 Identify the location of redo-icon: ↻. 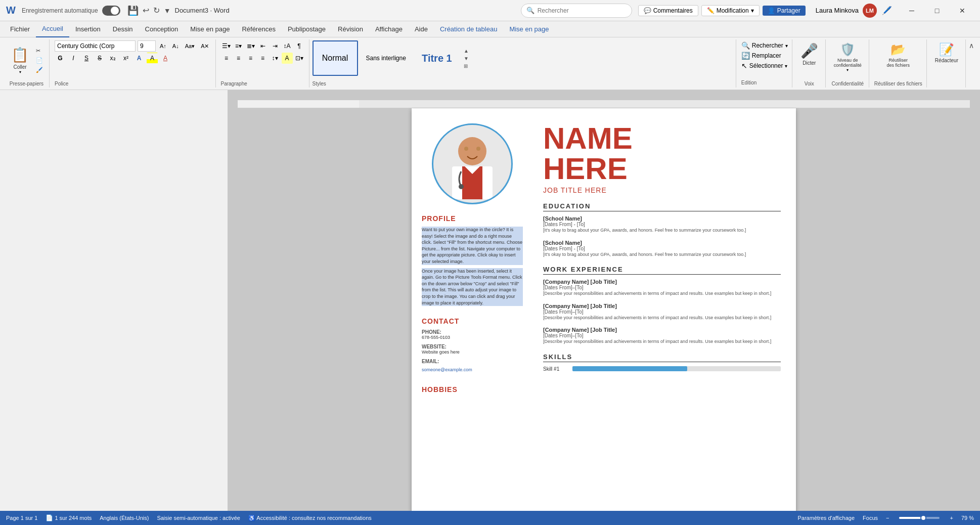
(157, 10).